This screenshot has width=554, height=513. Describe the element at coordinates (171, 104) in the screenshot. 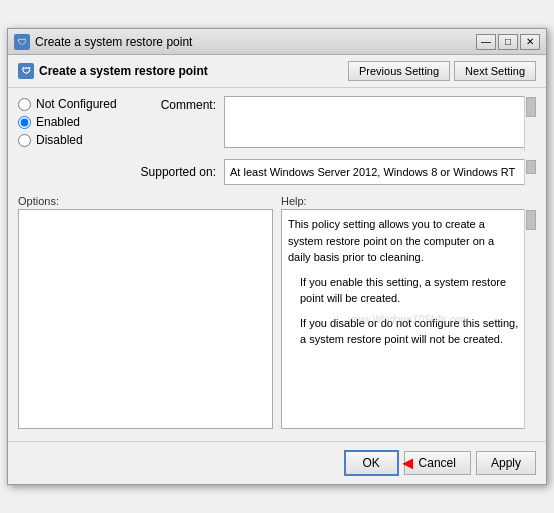

I see `comment-label: Comment:` at that location.